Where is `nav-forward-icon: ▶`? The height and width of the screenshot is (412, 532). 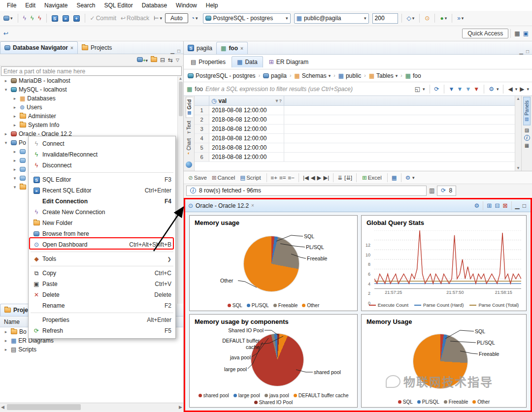 nav-forward-icon: ▶ is located at coordinates (522, 89).